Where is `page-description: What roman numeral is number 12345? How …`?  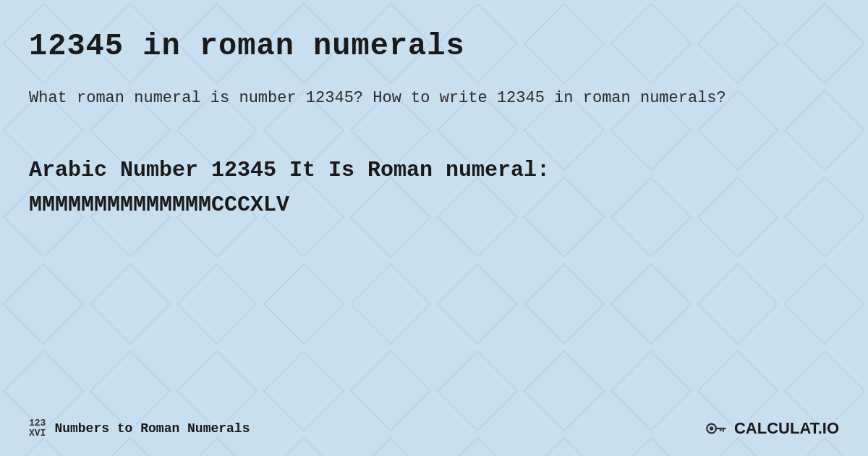
page-description: What roman numeral is number 12345? How … is located at coordinates (427, 98).